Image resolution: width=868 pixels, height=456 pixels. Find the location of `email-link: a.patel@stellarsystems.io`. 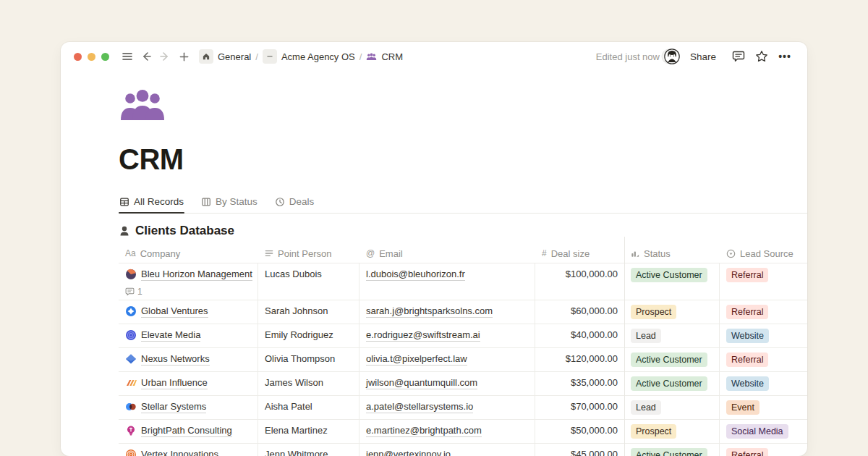

email-link: a.patel@stellarsystems.io is located at coordinates (420, 407).